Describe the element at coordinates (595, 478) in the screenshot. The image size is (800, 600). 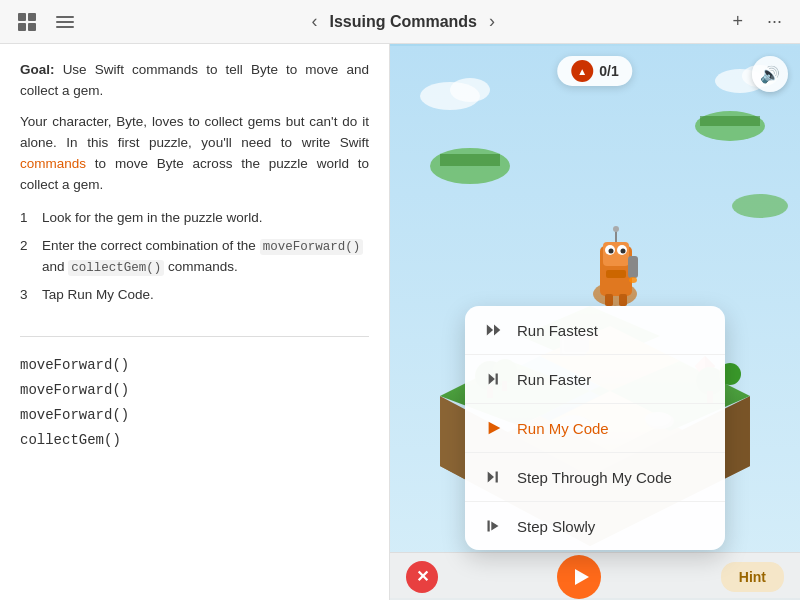
I see `step-through-item: Step Through My Code` at that location.